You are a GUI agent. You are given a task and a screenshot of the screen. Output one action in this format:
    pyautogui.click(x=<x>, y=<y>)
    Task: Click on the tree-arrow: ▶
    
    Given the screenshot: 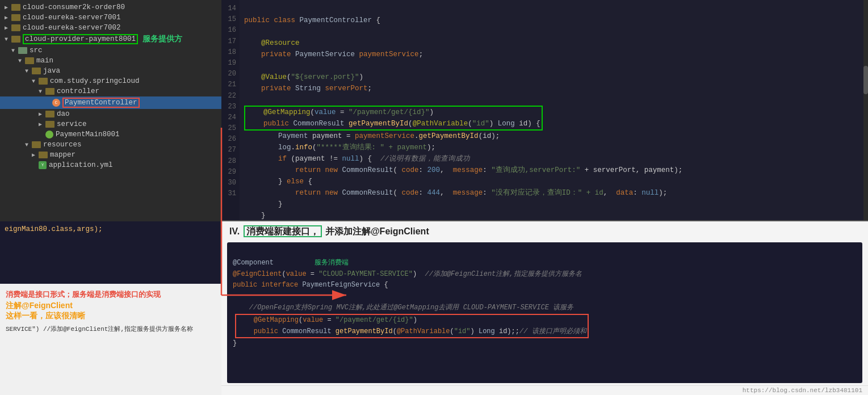 What is the action you would take?
    pyautogui.click(x=8, y=7)
    